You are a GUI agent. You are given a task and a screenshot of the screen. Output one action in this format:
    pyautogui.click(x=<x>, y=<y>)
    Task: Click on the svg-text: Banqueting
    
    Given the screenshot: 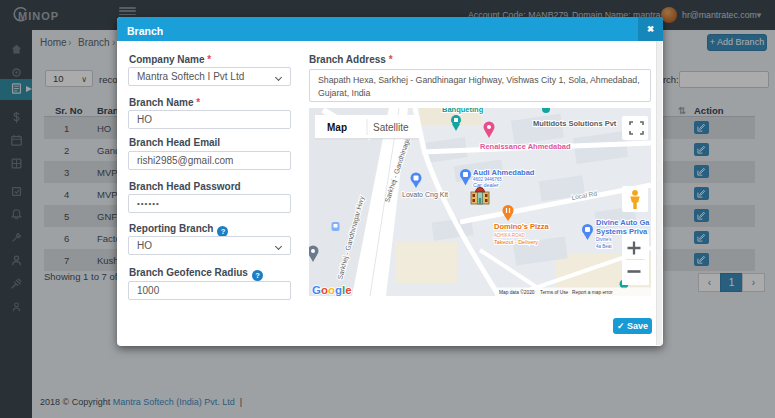 What is the action you would take?
    pyautogui.click(x=463, y=111)
    